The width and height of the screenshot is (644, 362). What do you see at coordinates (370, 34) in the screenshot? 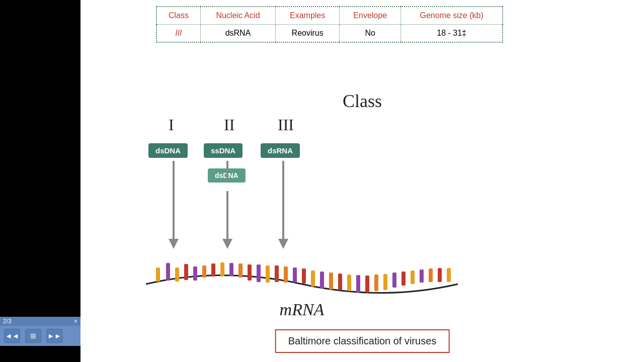
I see `cell-envelope: No` at bounding box center [370, 34].